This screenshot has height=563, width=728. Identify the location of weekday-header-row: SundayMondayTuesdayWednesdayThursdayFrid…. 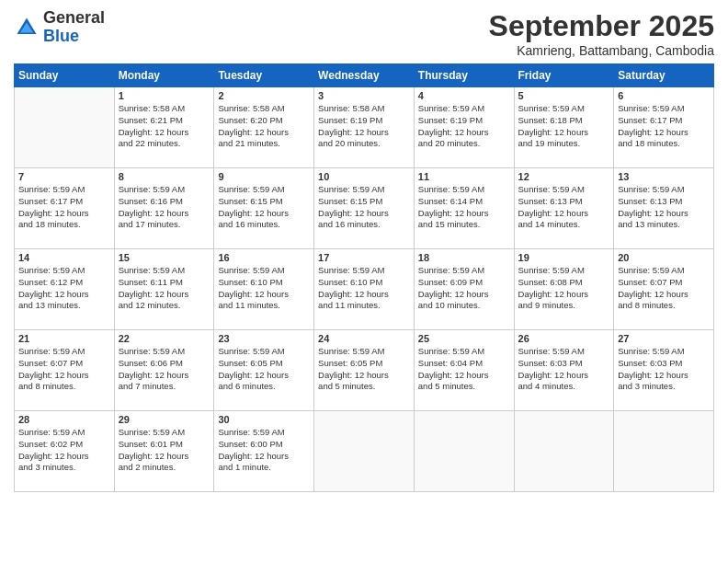
(364, 75).